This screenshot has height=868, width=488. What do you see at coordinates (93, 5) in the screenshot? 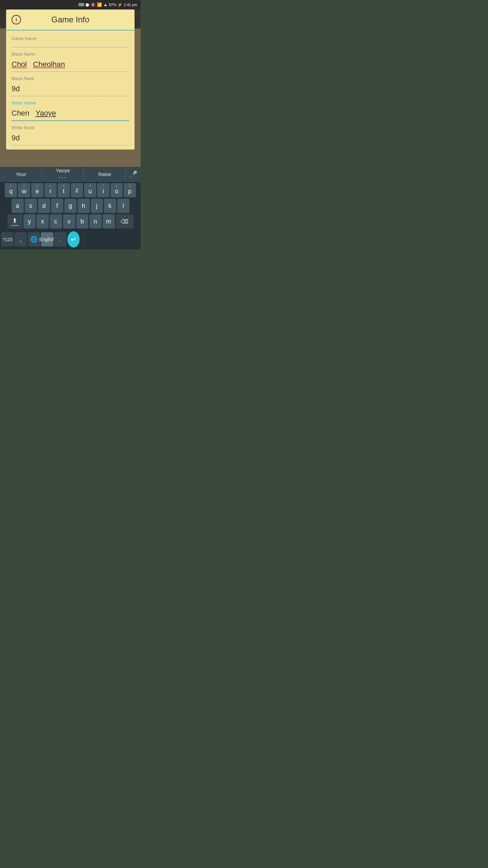
I see `mute-icon: 🔇` at bounding box center [93, 5].